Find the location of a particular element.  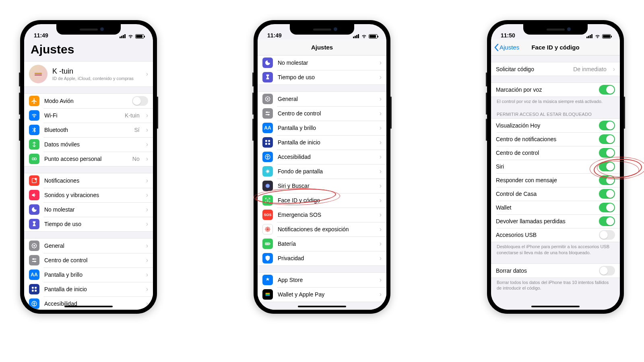

row-label: Pantalla y brillo is located at coordinates (325, 128).